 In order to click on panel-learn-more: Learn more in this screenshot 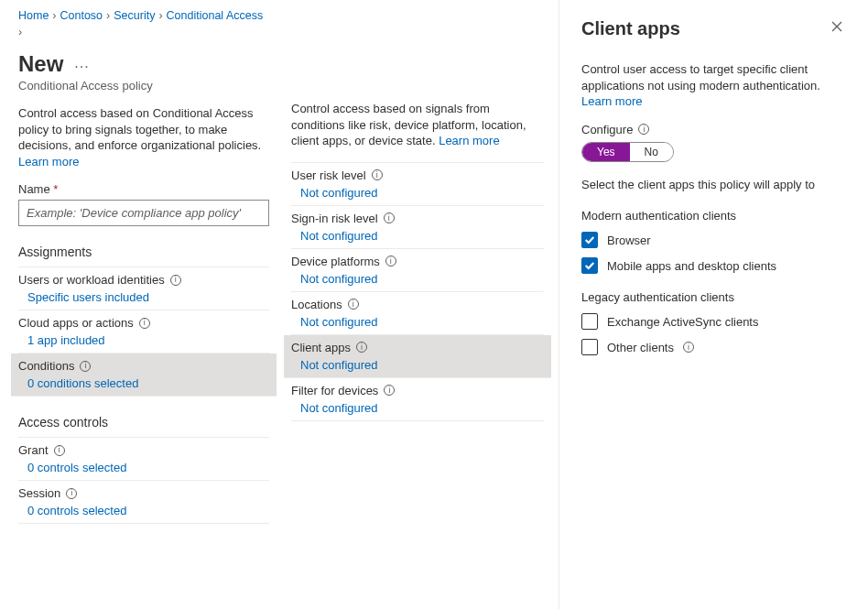, I will do `click(612, 101)`.